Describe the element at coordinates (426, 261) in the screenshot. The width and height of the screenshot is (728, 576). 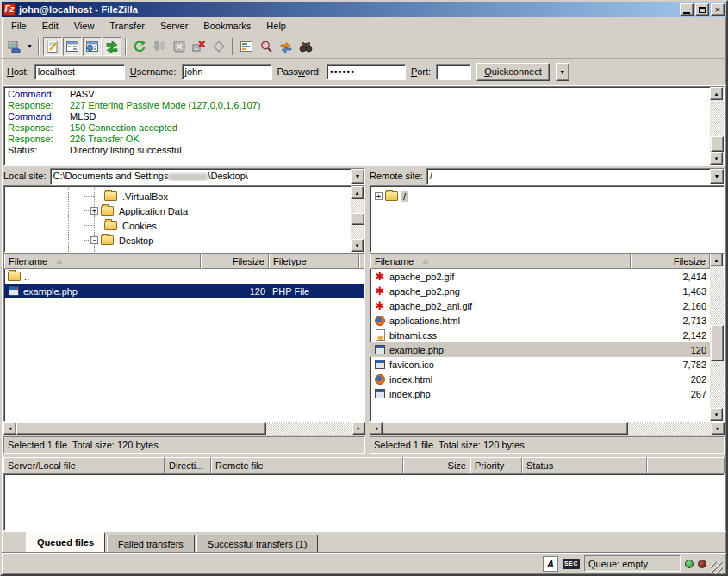
I see `sort-ascending-icon` at that location.